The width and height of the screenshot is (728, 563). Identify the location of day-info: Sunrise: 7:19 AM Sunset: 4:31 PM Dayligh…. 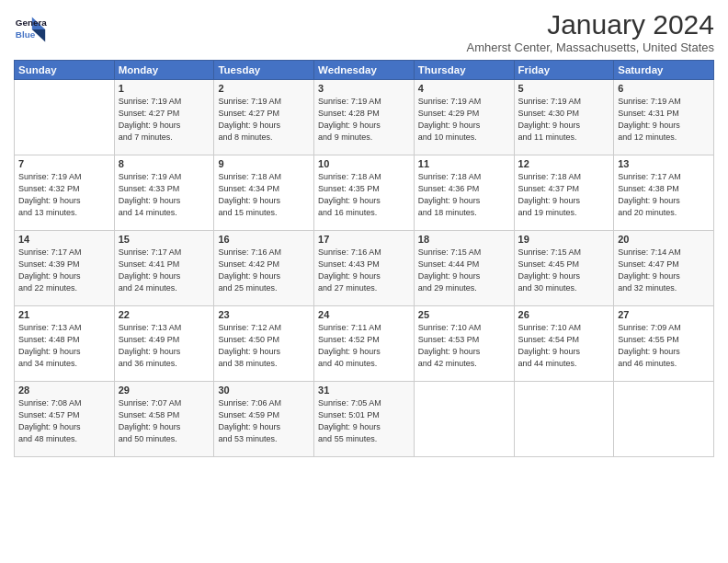
(664, 120).